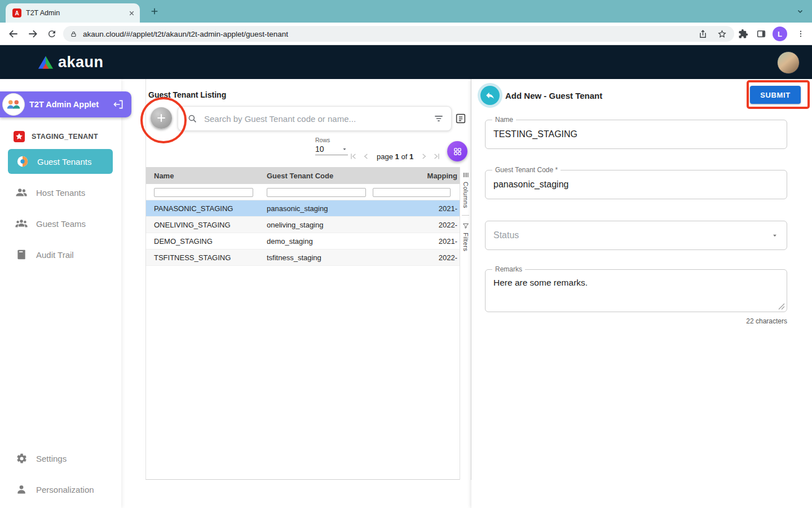  Describe the element at coordinates (14, 104) in the screenshot. I see `applet-people-group-icon` at that location.